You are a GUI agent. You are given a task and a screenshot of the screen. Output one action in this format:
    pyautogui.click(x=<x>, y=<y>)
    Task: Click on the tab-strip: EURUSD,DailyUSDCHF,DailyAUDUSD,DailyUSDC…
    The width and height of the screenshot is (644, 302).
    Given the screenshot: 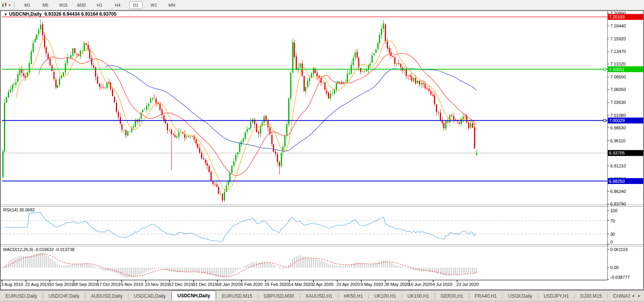 What is the action you would take?
    pyautogui.click(x=315, y=296)
    